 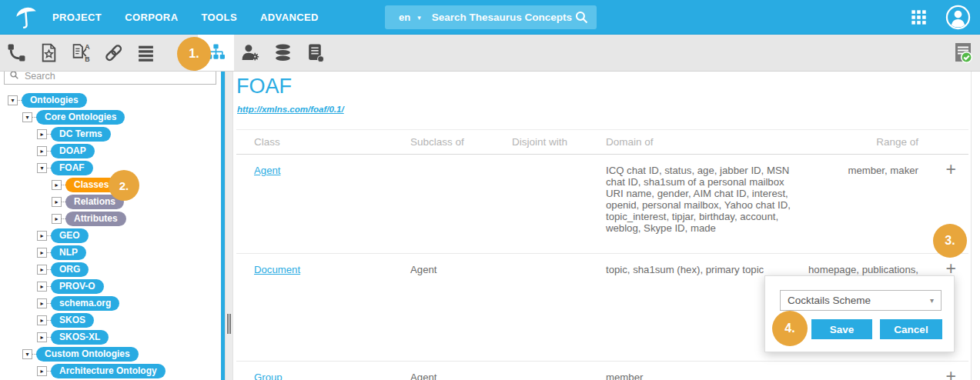 What do you see at coordinates (48, 52) in the screenshot?
I see `starred-document-icon` at bounding box center [48, 52].